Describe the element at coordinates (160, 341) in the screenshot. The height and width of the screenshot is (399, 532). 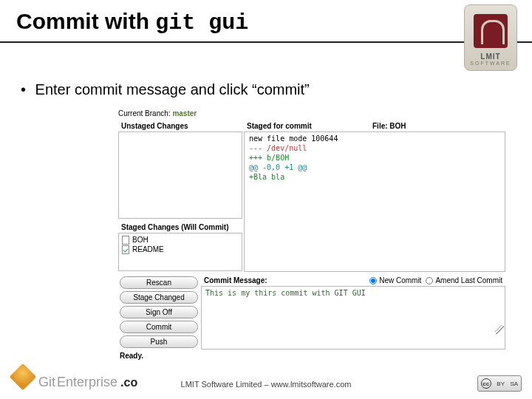
I see `push-button-label: Push` at that location.